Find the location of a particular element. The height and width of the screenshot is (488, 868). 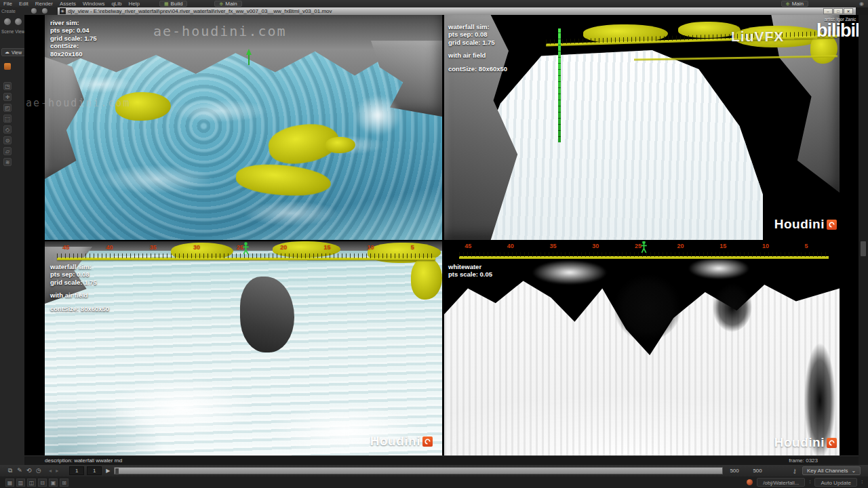

menu-edit: Edit is located at coordinates (24, 4).